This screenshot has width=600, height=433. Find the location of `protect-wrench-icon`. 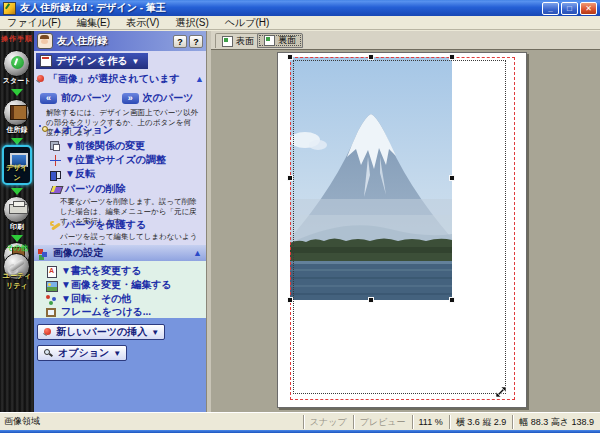

protect-wrench-icon is located at coordinates (56, 226).